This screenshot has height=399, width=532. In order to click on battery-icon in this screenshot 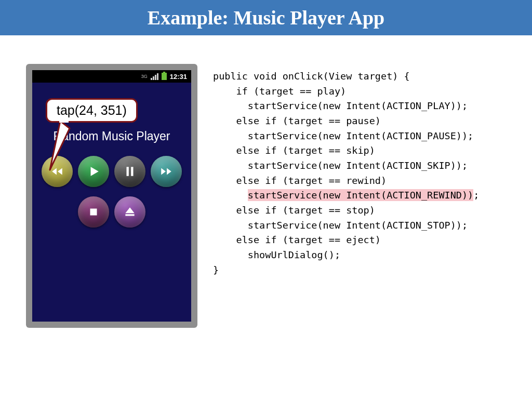, I will do `click(164, 76)`.